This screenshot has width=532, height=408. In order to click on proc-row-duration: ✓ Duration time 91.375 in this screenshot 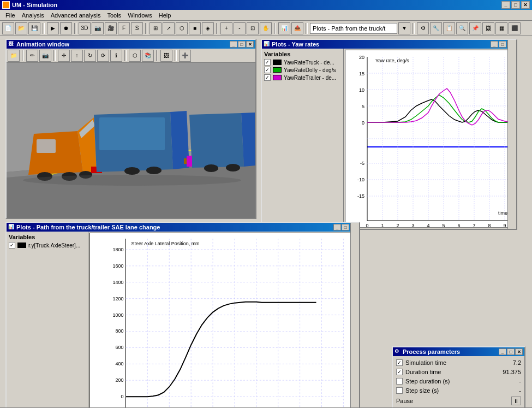, I will do `click(458, 372)`.